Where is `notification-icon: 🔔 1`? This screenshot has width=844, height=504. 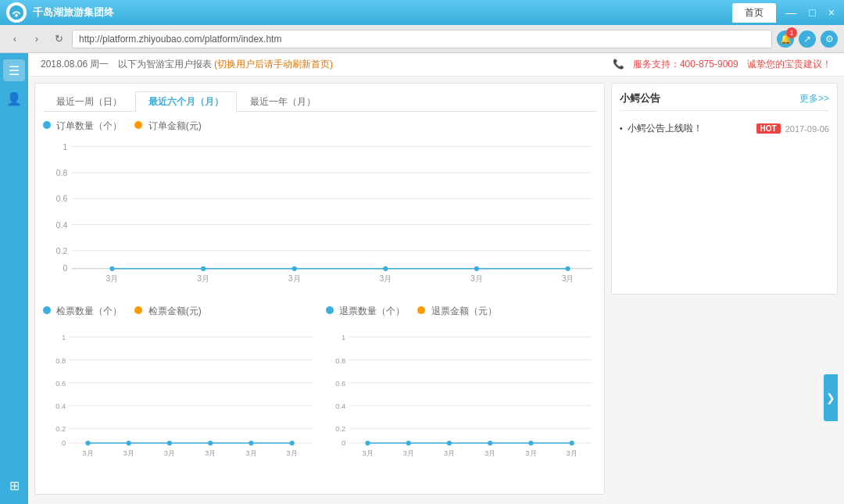
notification-icon: 🔔 1 is located at coordinates (785, 39).